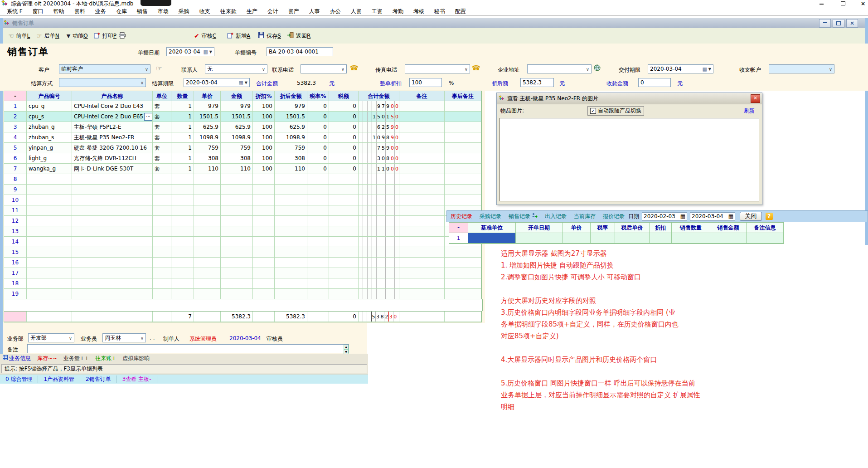 The height and width of the screenshot is (468, 868). Describe the element at coordinates (379, 221) in the screenshot. I see `table-row-12-cell-digits` at that location.